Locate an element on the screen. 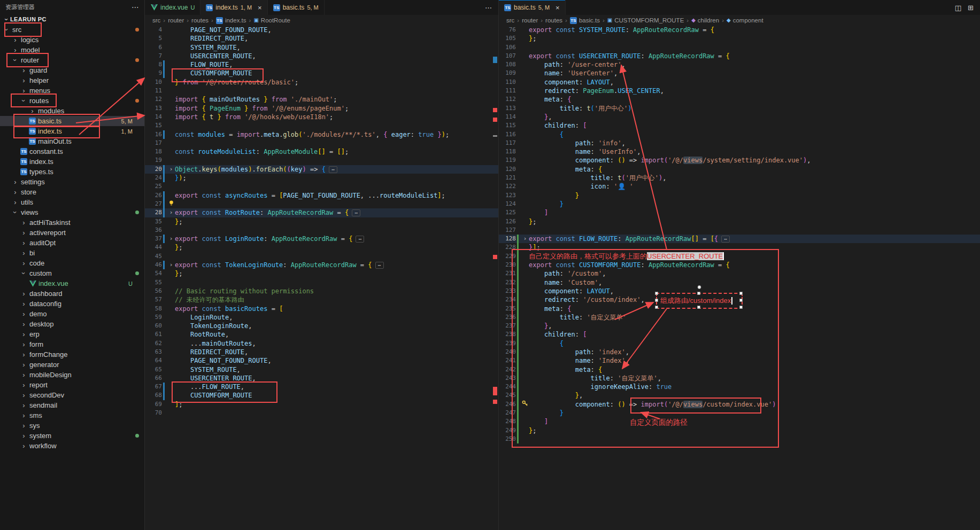 This screenshot has width=980, height=530. code-line-248: 248 ] is located at coordinates (739, 422).